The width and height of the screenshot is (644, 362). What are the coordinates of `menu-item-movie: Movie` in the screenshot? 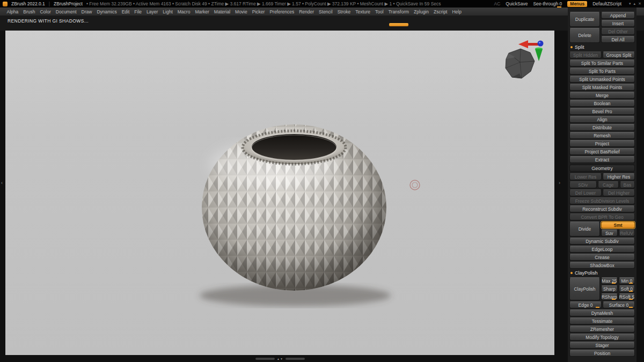 It's located at (241, 12).